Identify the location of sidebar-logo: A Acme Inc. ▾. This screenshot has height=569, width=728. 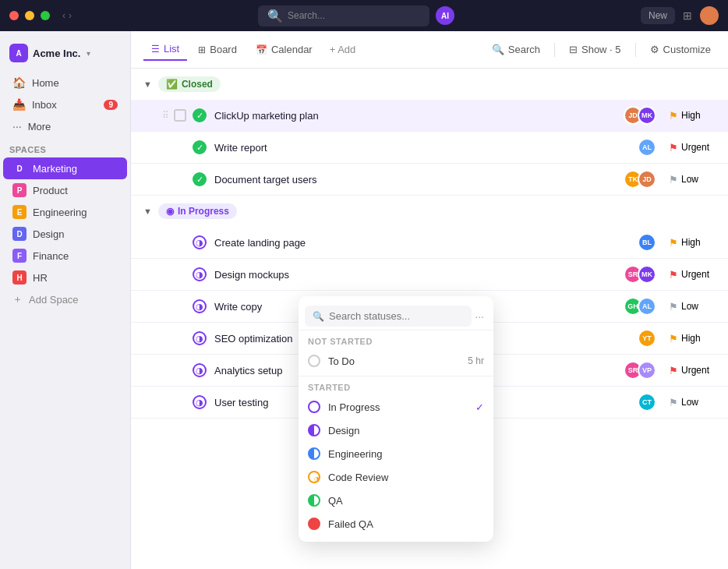
(65, 56).